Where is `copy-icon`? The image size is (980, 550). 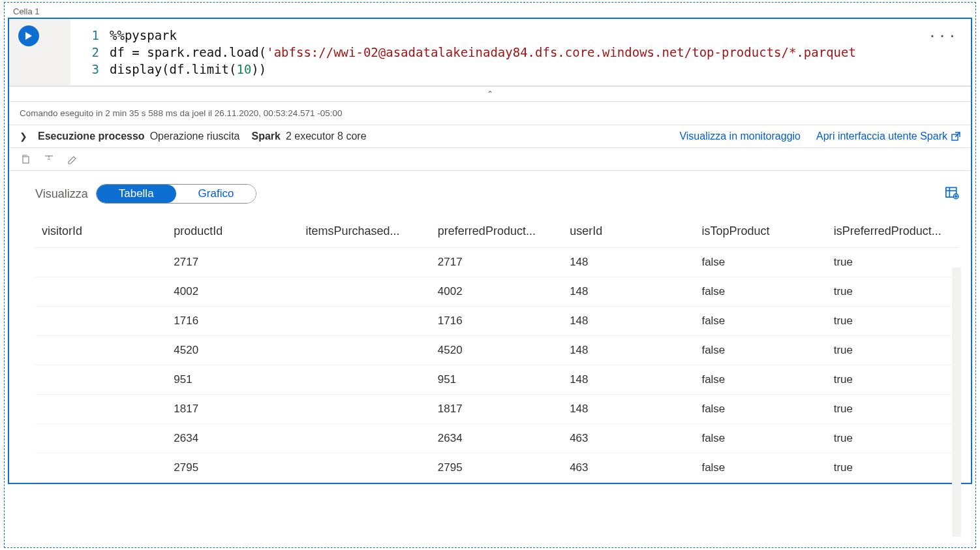
copy-icon is located at coordinates (25, 159).